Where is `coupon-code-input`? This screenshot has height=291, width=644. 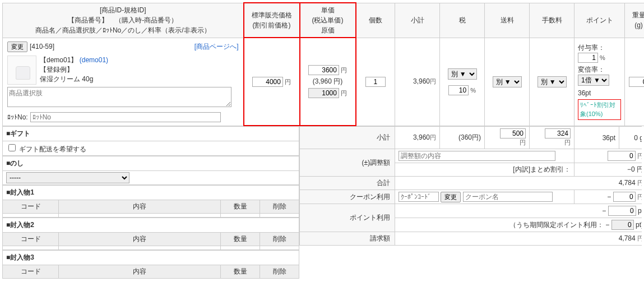 coupon-code-input is located at coordinates (419, 197).